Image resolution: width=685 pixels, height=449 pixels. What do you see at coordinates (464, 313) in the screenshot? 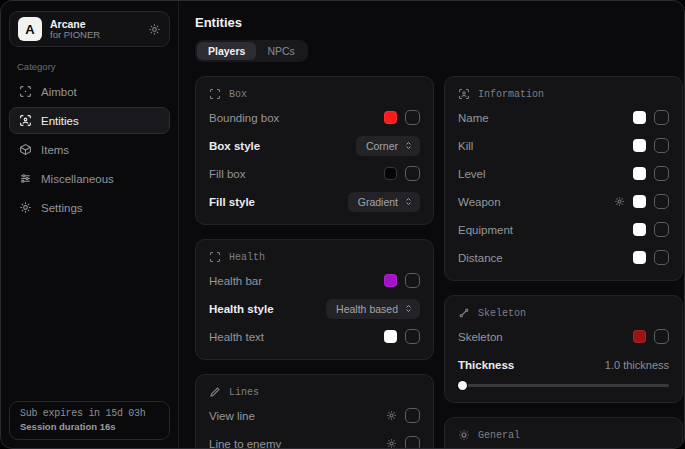
I see `bone-icon` at bounding box center [464, 313].